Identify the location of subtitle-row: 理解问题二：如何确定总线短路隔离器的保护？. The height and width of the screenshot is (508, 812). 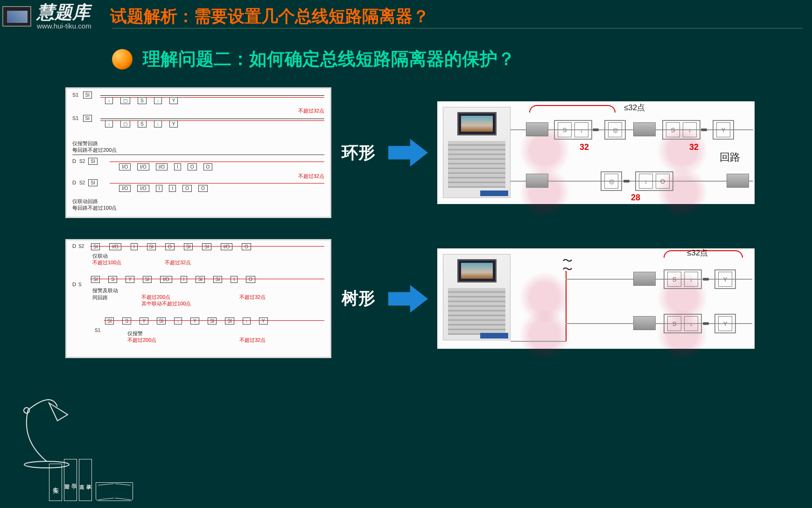
(462, 59).